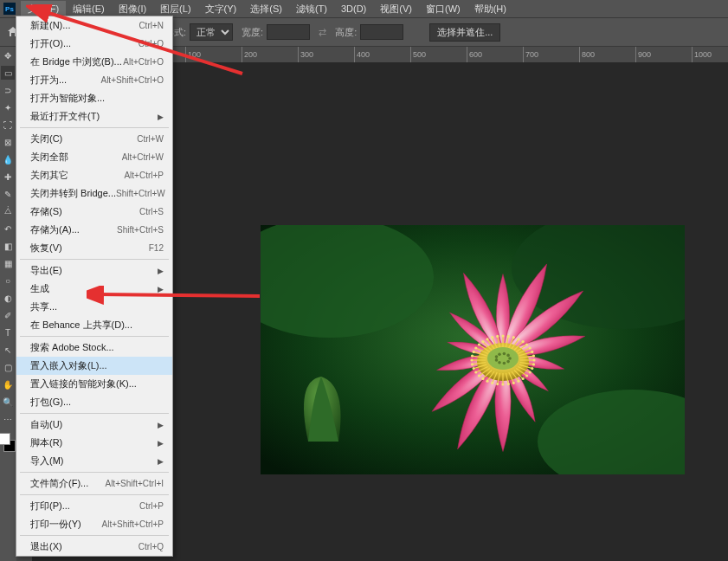 The height and width of the screenshot is (561, 728). What do you see at coordinates (8, 402) in the screenshot?
I see `zoom-tool: 🔍` at bounding box center [8, 402].